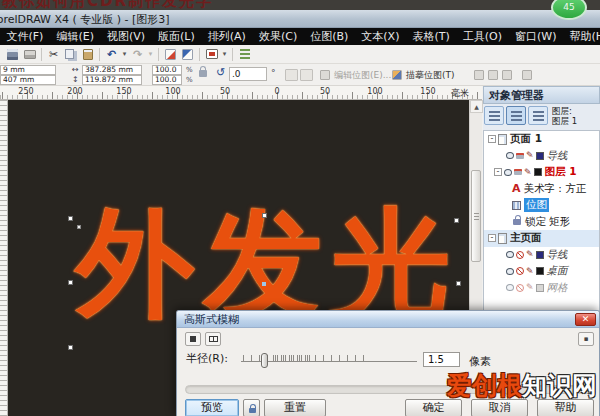 The image size is (600, 416). What do you see at coordinates (30, 54) in the screenshot?
I see `print-button` at bounding box center [30, 54].